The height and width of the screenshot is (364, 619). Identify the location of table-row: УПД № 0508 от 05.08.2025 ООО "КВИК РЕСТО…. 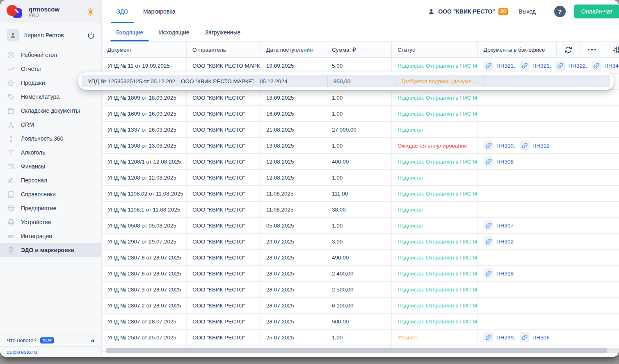
(360, 225).